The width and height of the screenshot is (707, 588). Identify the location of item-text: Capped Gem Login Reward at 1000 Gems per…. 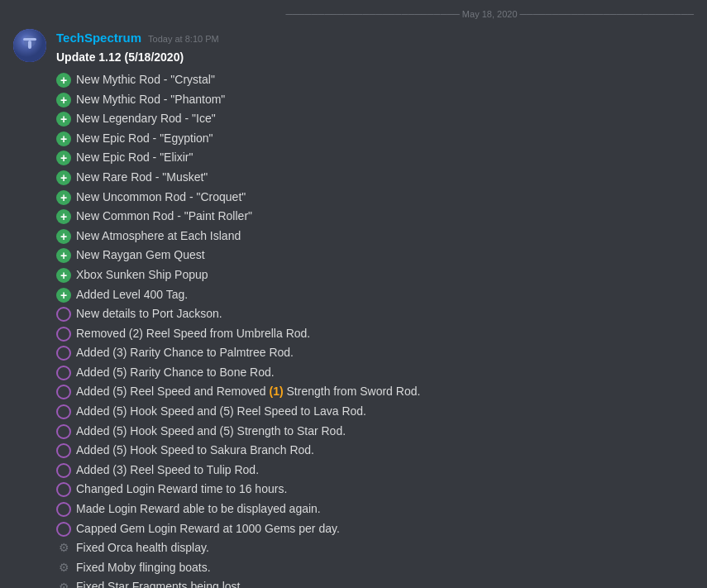
(385, 529).